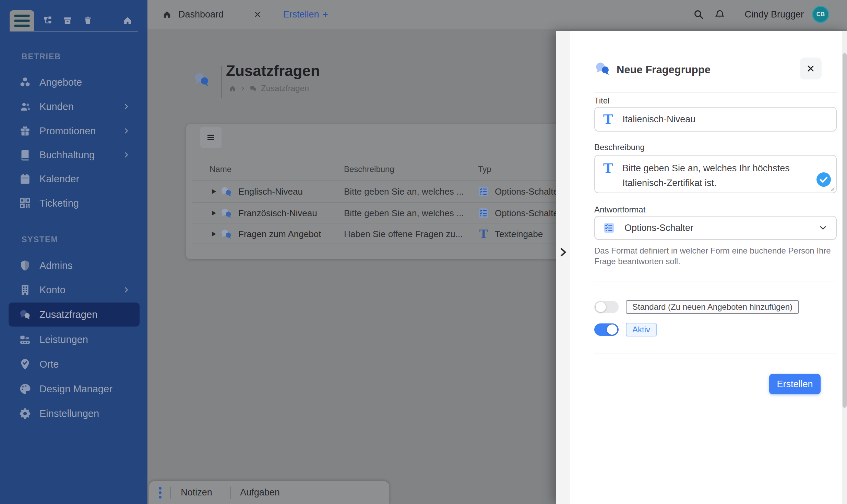 This screenshot has width=847, height=504. Describe the element at coordinates (222, 82) in the screenshot. I see `header-divider` at that location.